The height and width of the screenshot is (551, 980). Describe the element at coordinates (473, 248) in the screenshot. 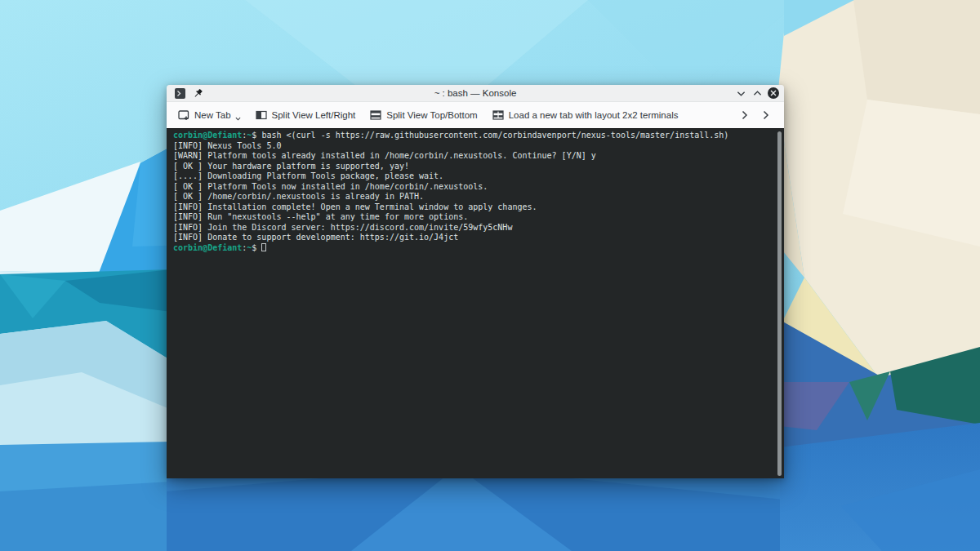

I see `terminal-line: corbin@Defiant:~$` at that location.